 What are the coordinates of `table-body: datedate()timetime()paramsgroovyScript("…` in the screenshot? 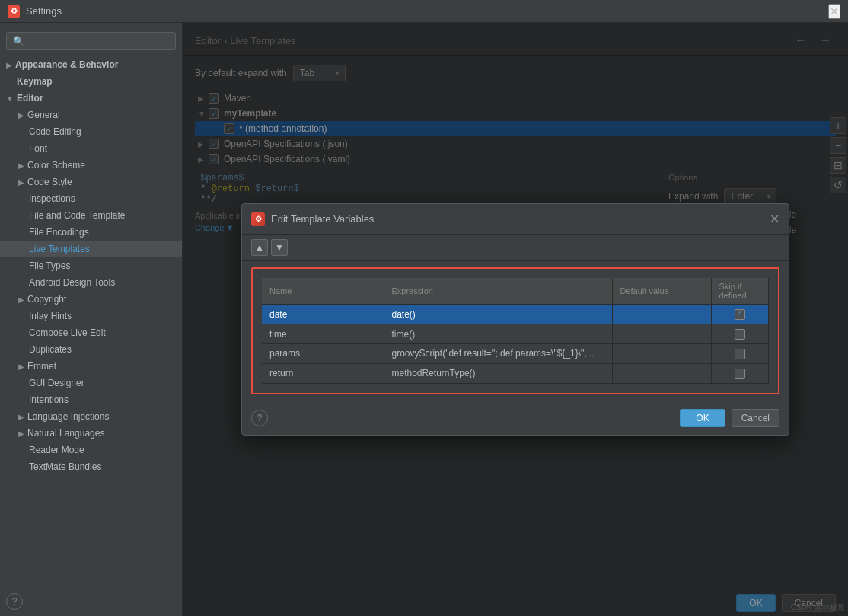 It's located at (515, 344).